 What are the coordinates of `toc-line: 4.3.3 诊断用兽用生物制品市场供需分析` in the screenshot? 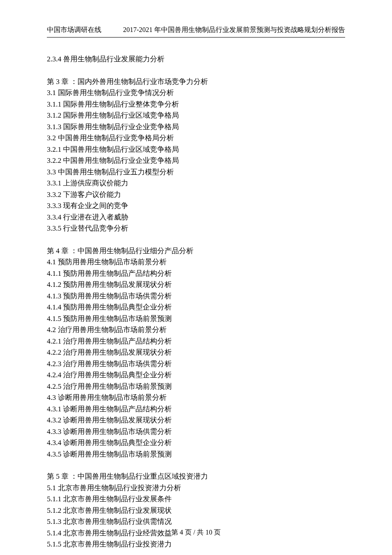 It's located at (196, 432).